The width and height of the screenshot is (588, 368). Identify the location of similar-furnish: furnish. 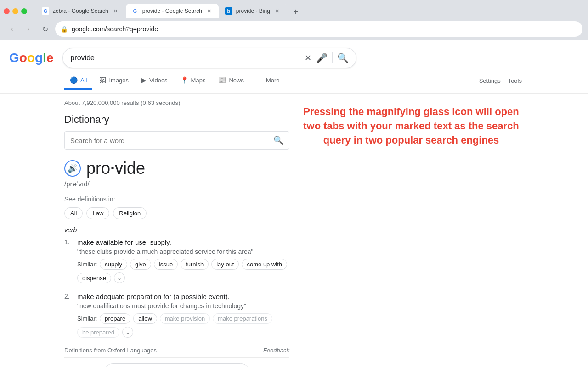
(195, 264).